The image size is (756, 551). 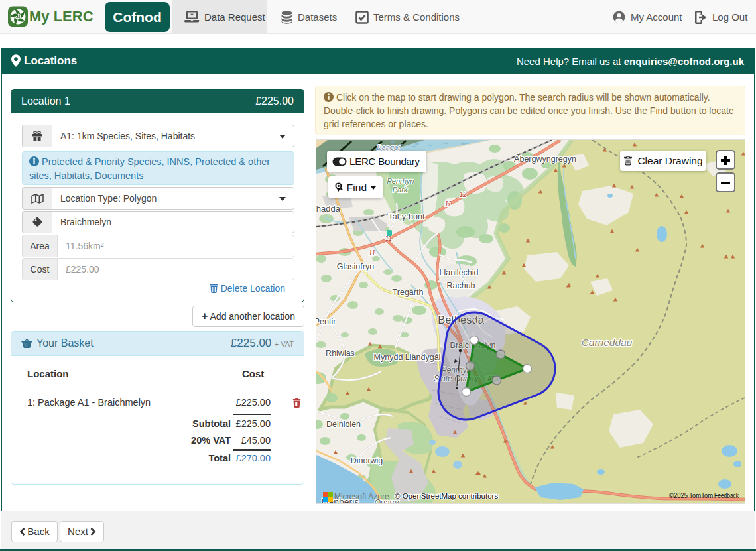 I want to click on svg-text: Abergwyngregyn, so click(x=545, y=159).